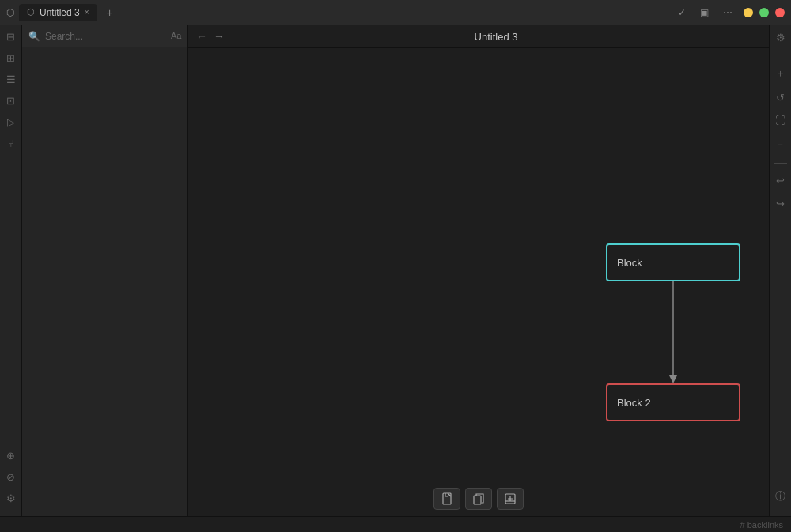 This screenshot has width=791, height=532. What do you see at coordinates (781, 163) in the screenshot?
I see `rp-divider2` at bounding box center [781, 163].